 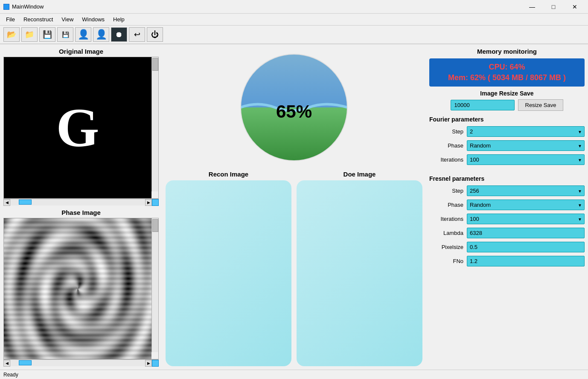 What do you see at coordinates (93, 20) in the screenshot?
I see `menu-windows: Windows` at bounding box center [93, 20].